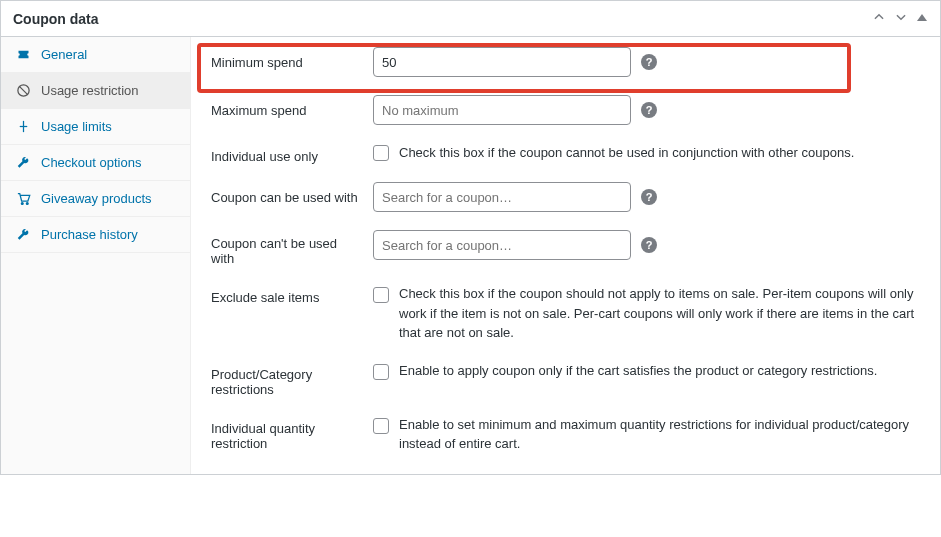  What do you see at coordinates (922, 18) in the screenshot?
I see `toggle-panel-icon` at bounding box center [922, 18].